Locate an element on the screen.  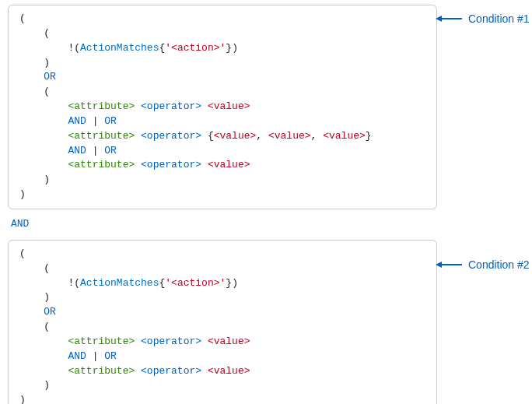
callout-label: Condition #2 is located at coordinates (499, 265).